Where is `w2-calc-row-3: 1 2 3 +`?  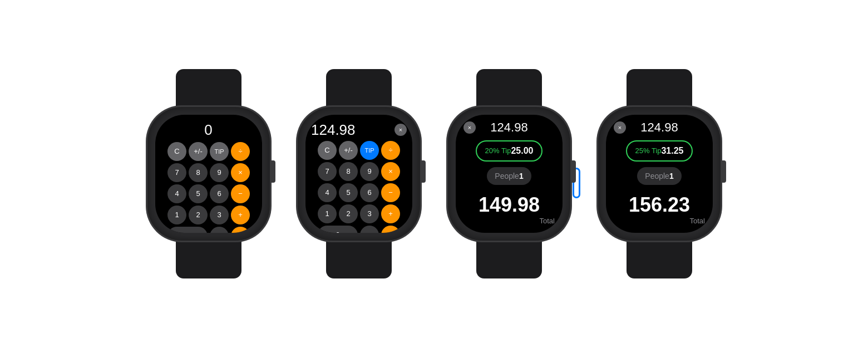 w2-calc-row-3: 1 2 3 + is located at coordinates (359, 214).